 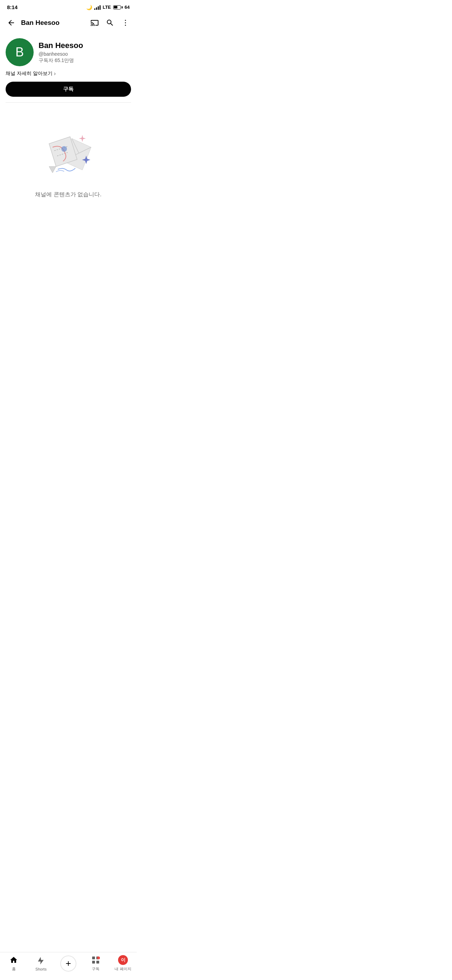 I want to click on back-icon, so click(x=11, y=23).